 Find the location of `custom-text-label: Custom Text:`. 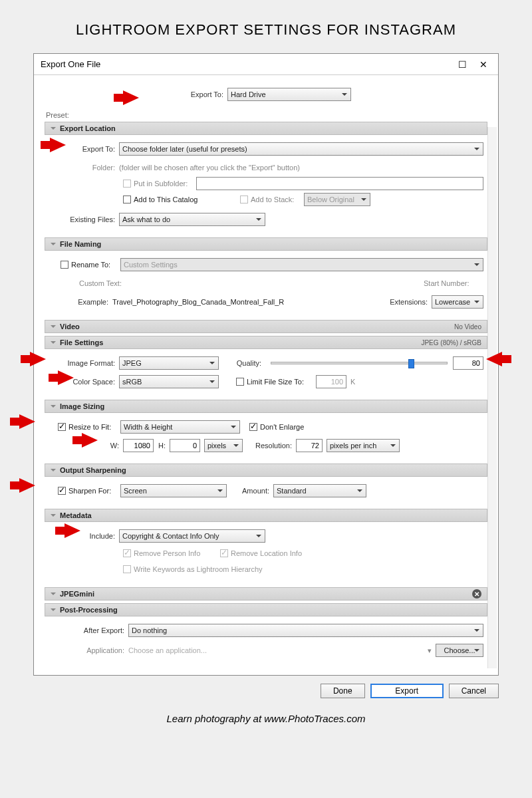

custom-text-label: Custom Text: is located at coordinates (87, 283).